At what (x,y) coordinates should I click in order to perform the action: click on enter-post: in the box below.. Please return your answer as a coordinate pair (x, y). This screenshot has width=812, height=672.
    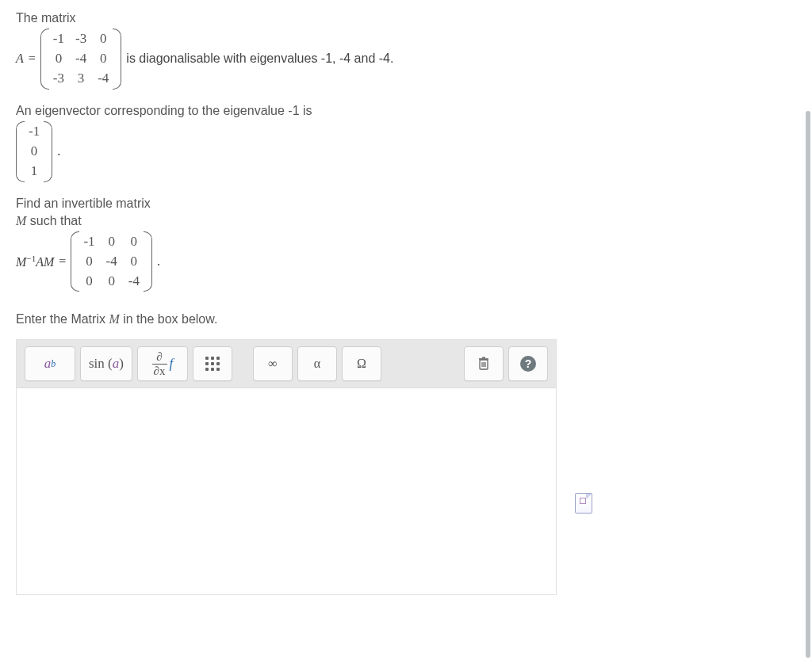
    Looking at the image, I should click on (169, 319).